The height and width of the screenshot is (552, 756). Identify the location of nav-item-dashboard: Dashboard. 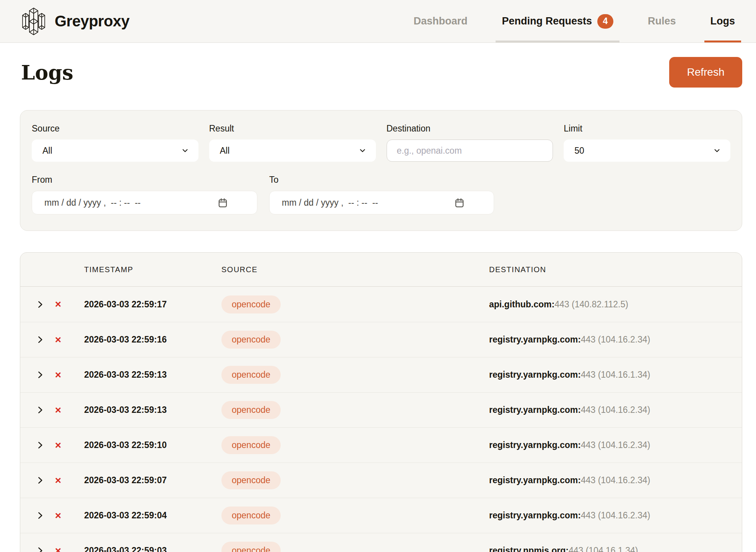
(441, 21).